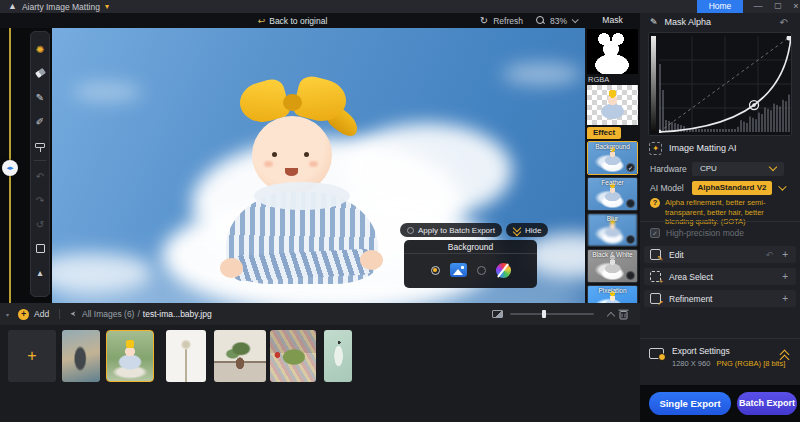 The image size is (800, 422). I want to click on add-image-label: Add, so click(42, 314).